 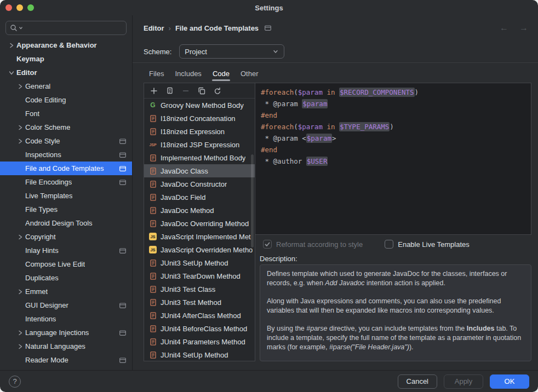 What do you see at coordinates (31, 8) in the screenshot?
I see `maximize-button` at bounding box center [31, 8].